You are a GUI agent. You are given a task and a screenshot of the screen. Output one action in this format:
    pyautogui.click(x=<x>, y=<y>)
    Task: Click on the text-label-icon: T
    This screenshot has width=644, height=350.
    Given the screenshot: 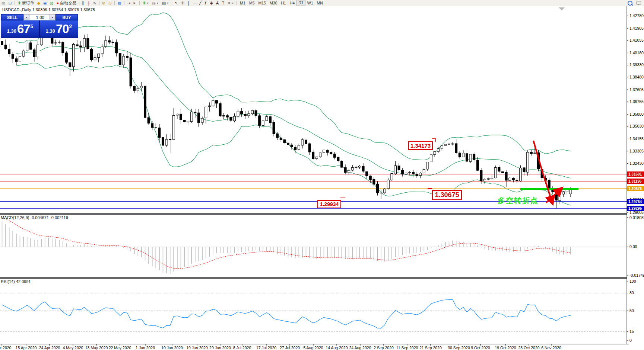 What is the action you would take?
    pyautogui.click(x=223, y=3)
    